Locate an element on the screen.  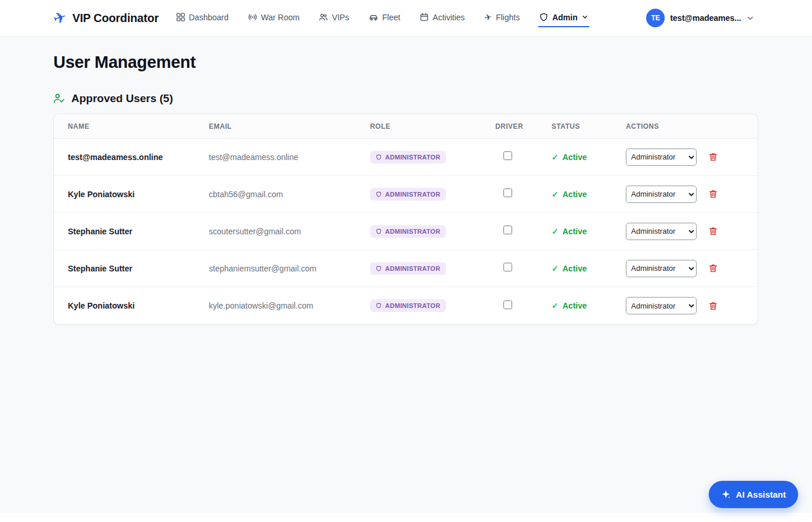
nav-label-activities: Activities is located at coordinates (449, 17).